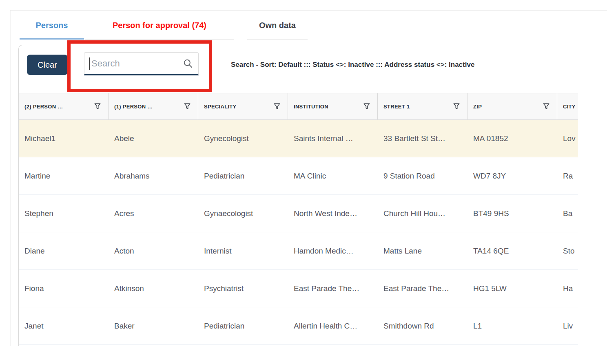 The image size is (607, 364). What do you see at coordinates (507, 107) in the screenshot?
I see `column-label: ZIP` at bounding box center [507, 107].